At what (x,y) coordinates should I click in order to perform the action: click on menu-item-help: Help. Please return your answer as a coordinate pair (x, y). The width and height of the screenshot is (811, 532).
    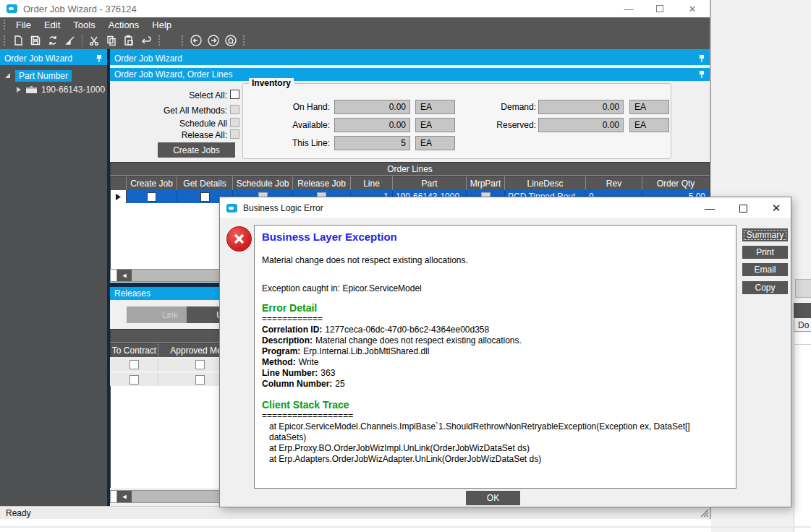
    Looking at the image, I should click on (162, 25).